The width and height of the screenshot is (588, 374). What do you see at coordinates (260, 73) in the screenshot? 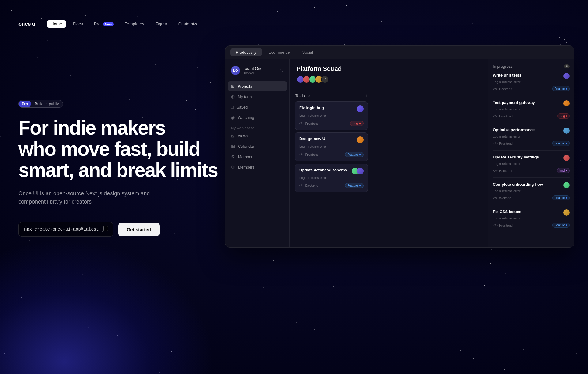
I see `user-org: Doppler` at bounding box center [260, 73].